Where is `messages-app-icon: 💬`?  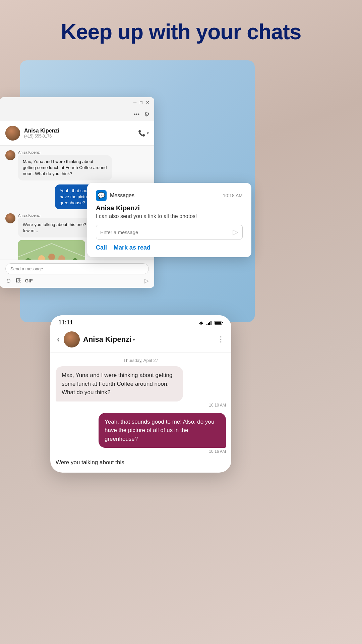 messages-app-icon: 💬 is located at coordinates (101, 196).